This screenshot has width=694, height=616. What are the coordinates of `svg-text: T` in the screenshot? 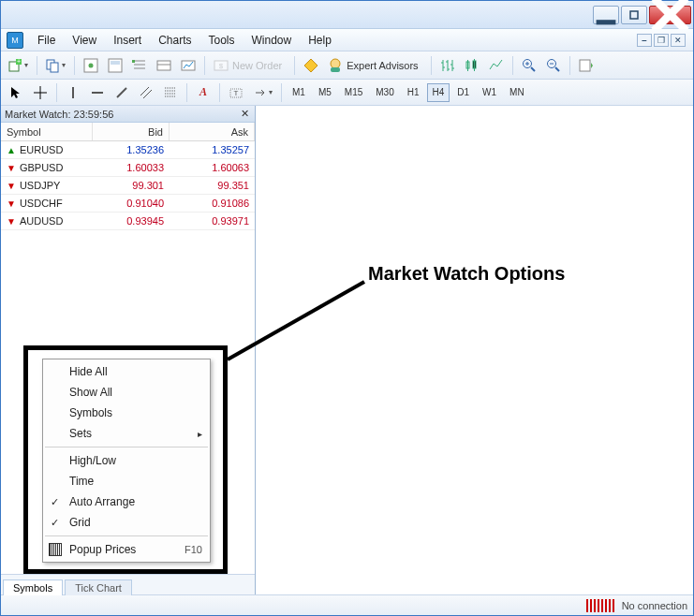 It's located at (236, 94).